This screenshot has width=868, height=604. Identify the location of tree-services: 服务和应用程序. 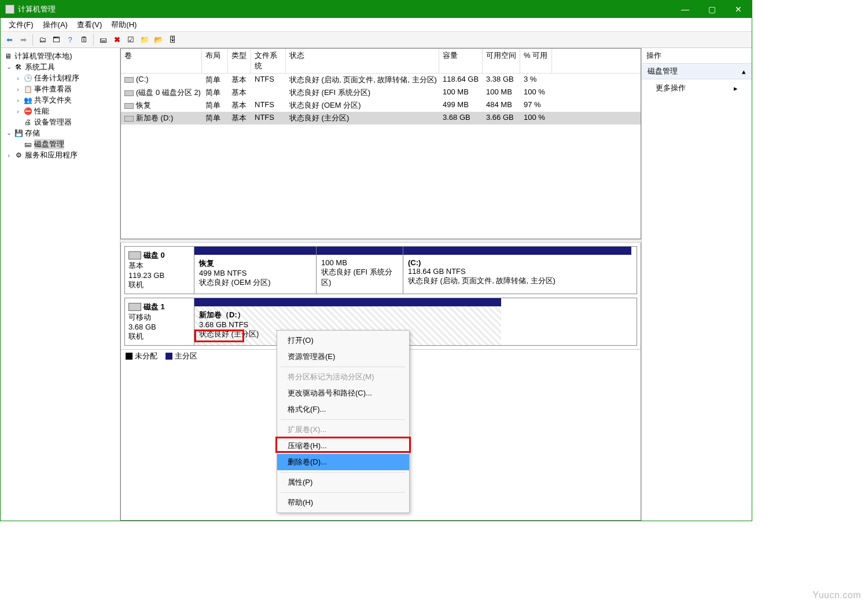
(51, 155).